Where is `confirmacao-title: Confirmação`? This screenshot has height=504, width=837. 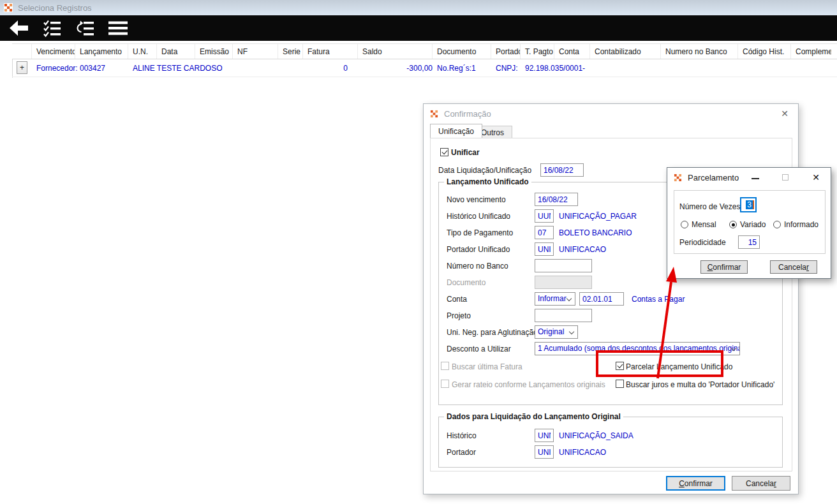
confirmacao-title: Confirmação is located at coordinates (468, 114).